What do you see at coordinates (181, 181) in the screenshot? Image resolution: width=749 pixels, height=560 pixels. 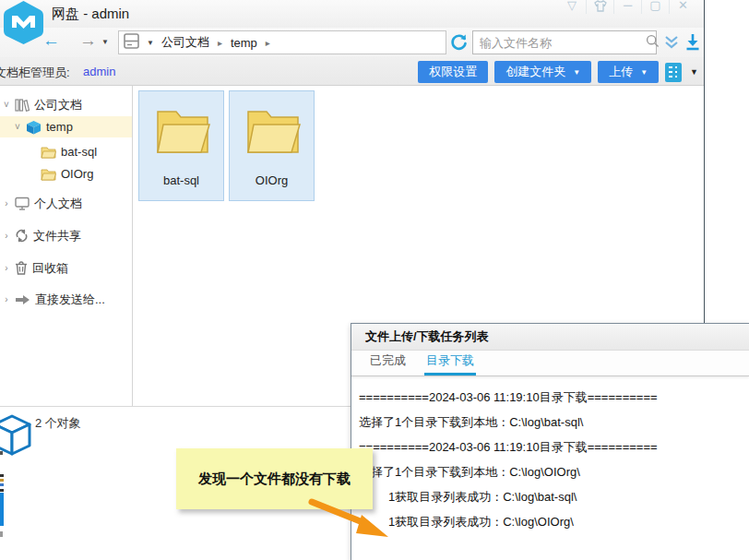 I see `folder-tile-label: bat-sql` at bounding box center [181, 181].